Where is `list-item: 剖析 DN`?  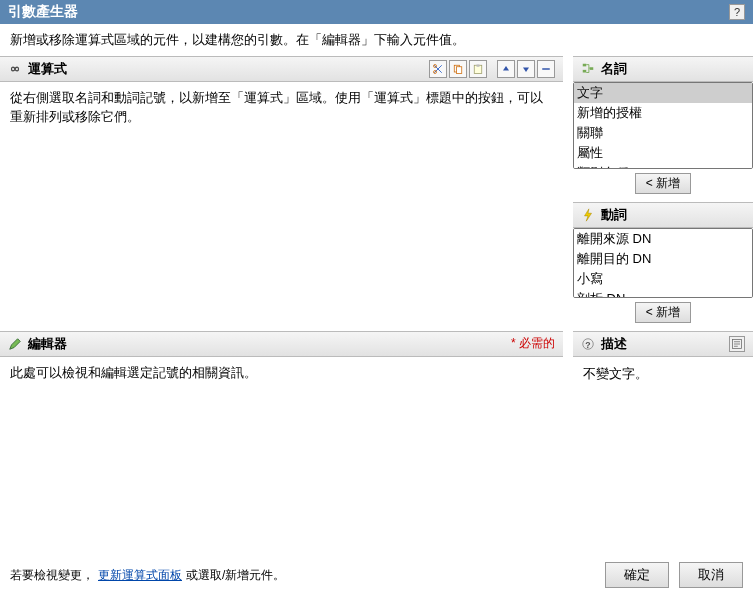 list-item: 剖析 DN is located at coordinates (663, 294).